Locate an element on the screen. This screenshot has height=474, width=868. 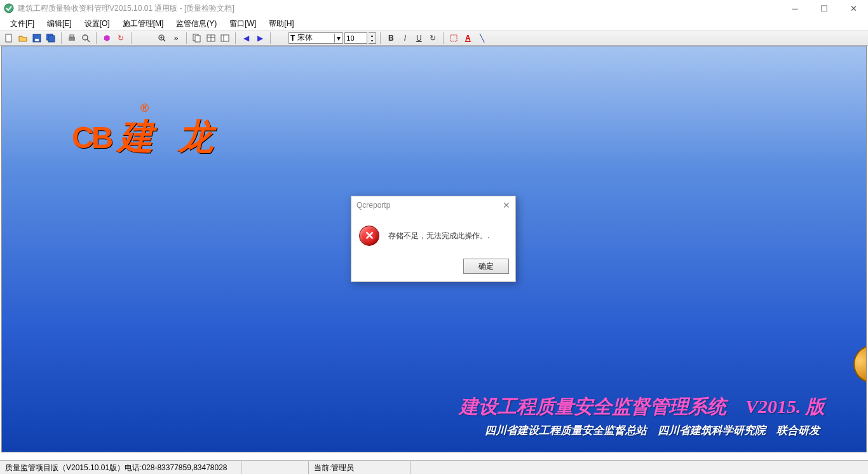
font-size-input is located at coordinates (356, 38).